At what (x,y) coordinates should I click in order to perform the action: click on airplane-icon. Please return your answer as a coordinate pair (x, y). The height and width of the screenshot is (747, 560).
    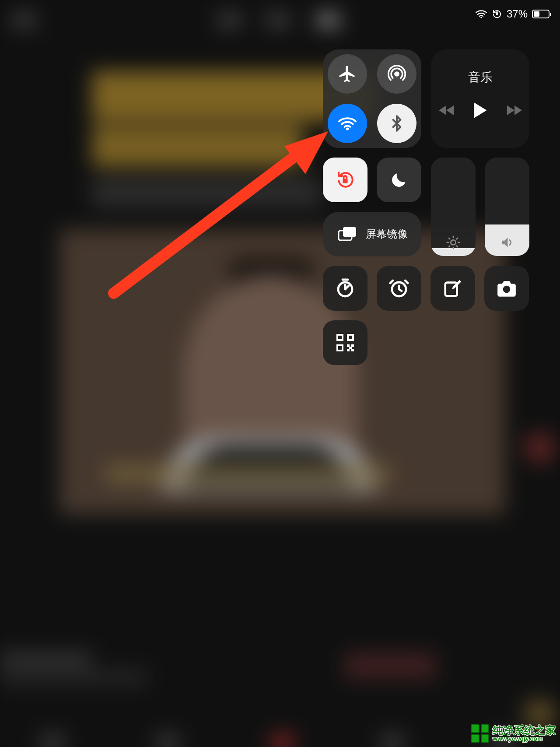
    Looking at the image, I should click on (347, 74).